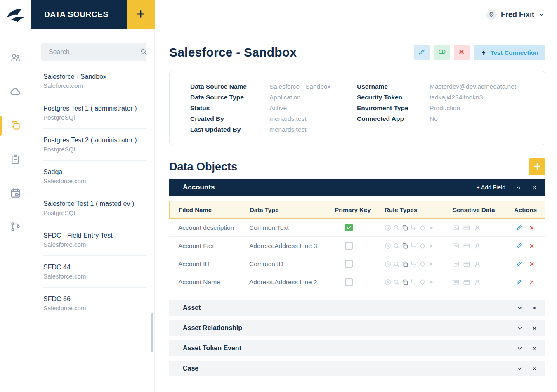  Describe the element at coordinates (90, 52) in the screenshot. I see `search-input` at that location.